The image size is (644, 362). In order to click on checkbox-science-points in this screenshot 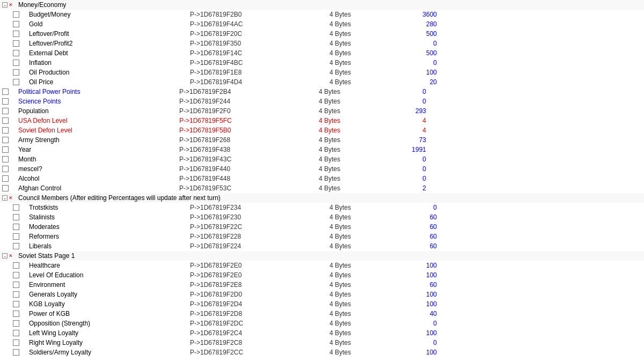, I will do `click(5, 101)`.